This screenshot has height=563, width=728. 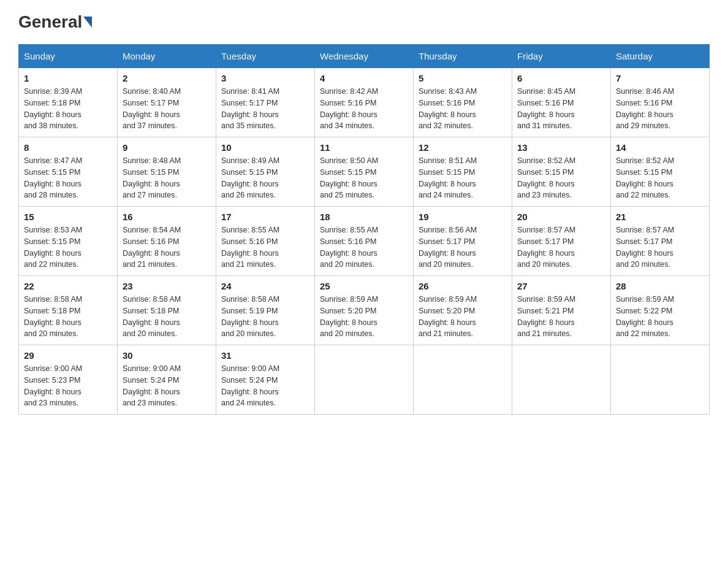 I want to click on day-info: Sunrise: 8:46 AMSunset: 5:16 PMDaylight:…, so click(x=660, y=109).